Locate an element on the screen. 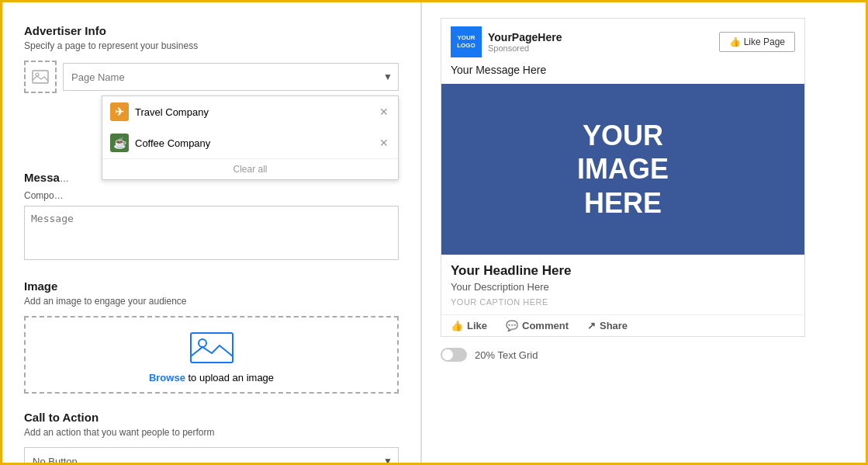  message-subtitle: Compo… is located at coordinates (211, 196).